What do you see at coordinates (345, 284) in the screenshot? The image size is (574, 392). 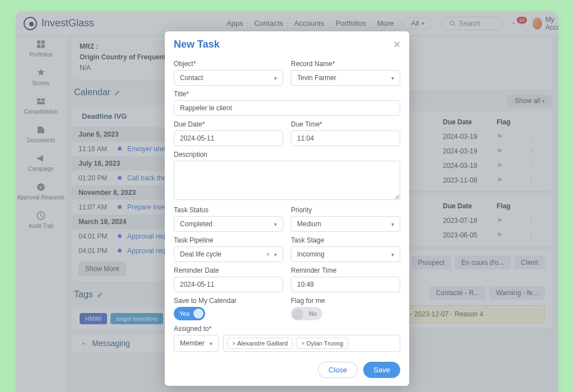 I see `reminder-time-input` at bounding box center [345, 284].